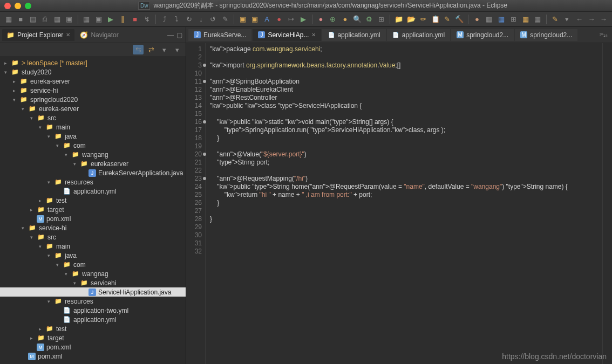 The image size is (612, 364). What do you see at coordinates (93, 292) in the screenshot?
I see `tree-item: JServiceHiApplication.java` at bounding box center [93, 292].